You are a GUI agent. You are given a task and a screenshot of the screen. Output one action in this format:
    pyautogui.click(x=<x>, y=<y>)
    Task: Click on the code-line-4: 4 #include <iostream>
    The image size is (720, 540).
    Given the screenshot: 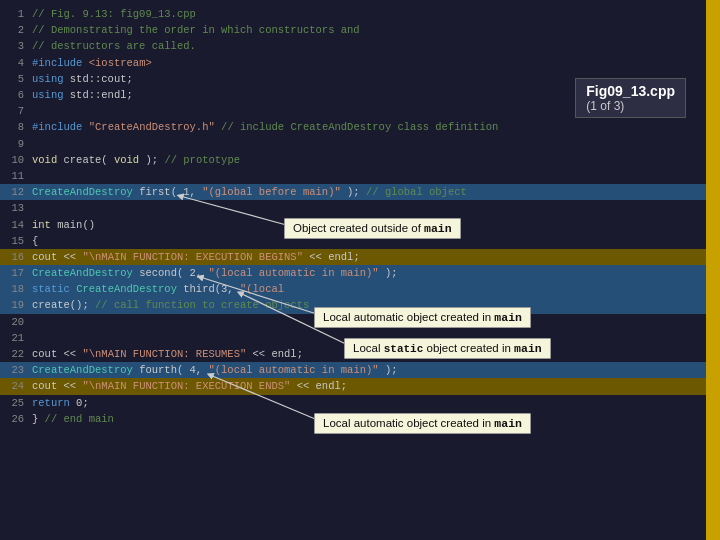 What is the action you would take?
    pyautogui.click(x=353, y=63)
    